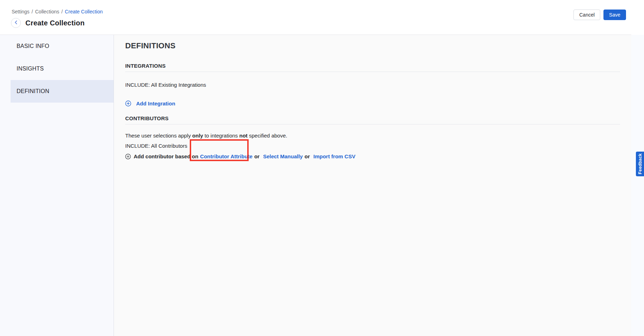 This screenshot has width=644, height=336. What do you see at coordinates (156, 104) in the screenshot?
I see `add-integration-label: Add Integration` at bounding box center [156, 104].